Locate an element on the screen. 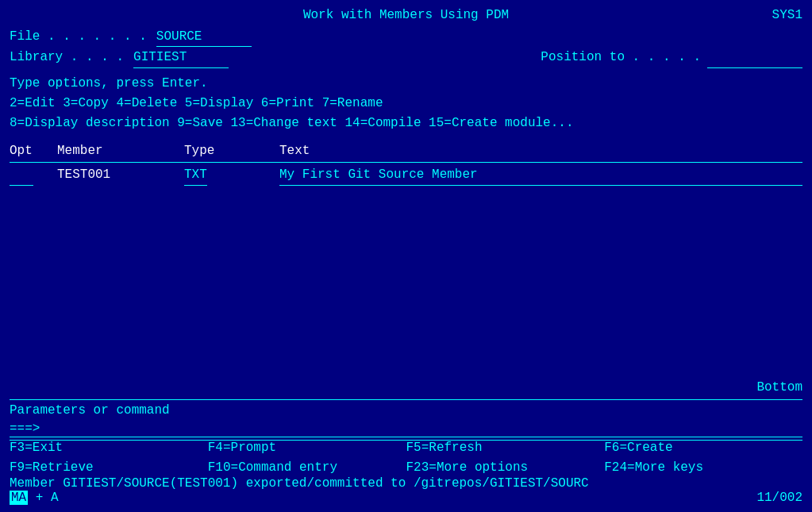 The width and height of the screenshot is (812, 512). text-value: My First Git Source Member is located at coordinates (541, 175).